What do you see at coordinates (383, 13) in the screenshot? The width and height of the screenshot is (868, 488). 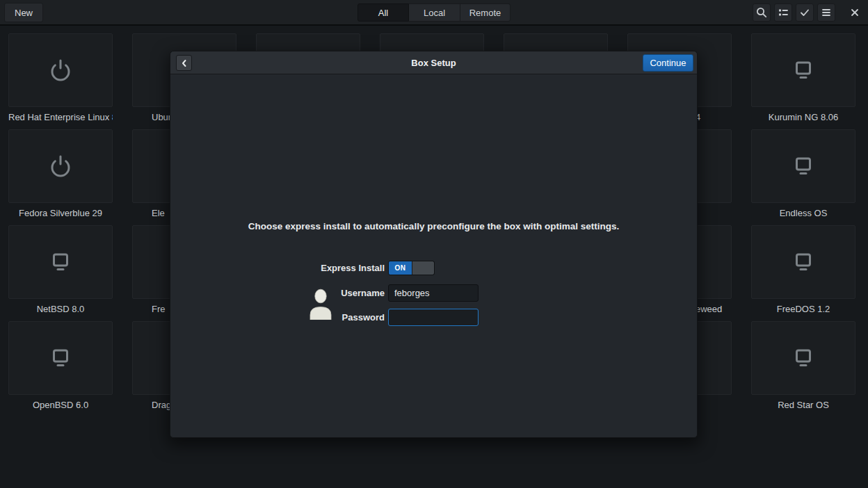 I see `tab-all: All` at bounding box center [383, 13].